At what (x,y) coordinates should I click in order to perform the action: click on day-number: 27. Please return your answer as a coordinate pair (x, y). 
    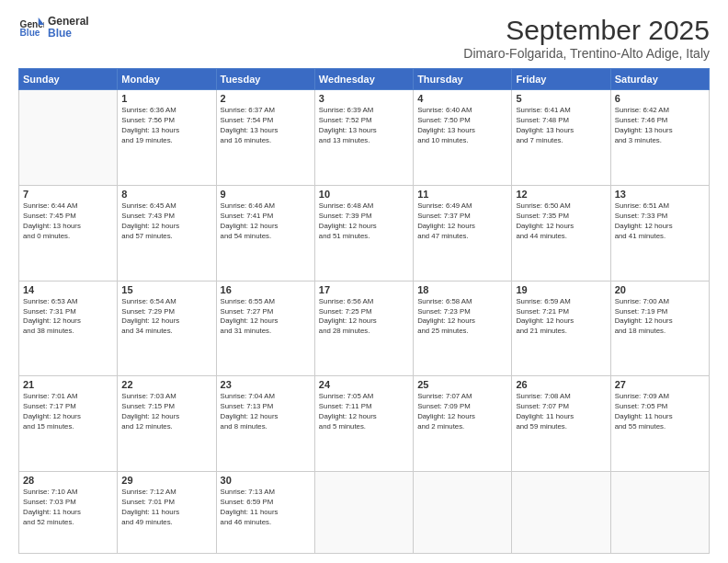
    Looking at the image, I should click on (660, 385).